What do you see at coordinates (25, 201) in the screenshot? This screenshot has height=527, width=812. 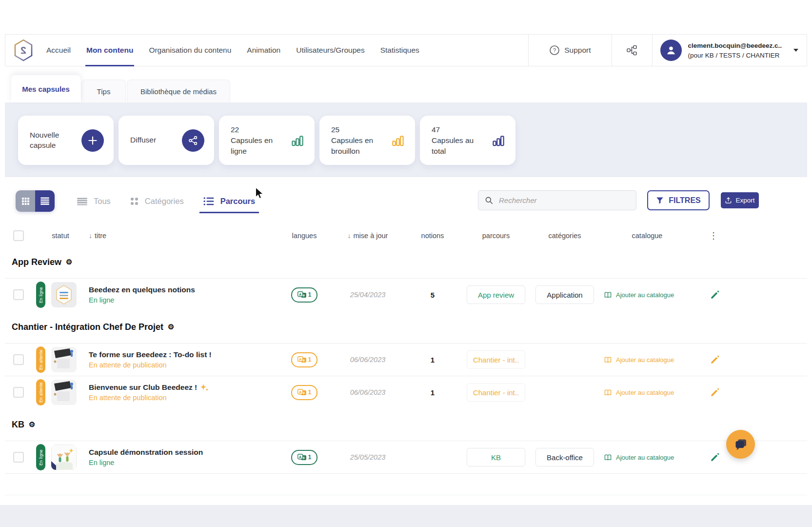 I see `grid-view-button` at bounding box center [25, 201].